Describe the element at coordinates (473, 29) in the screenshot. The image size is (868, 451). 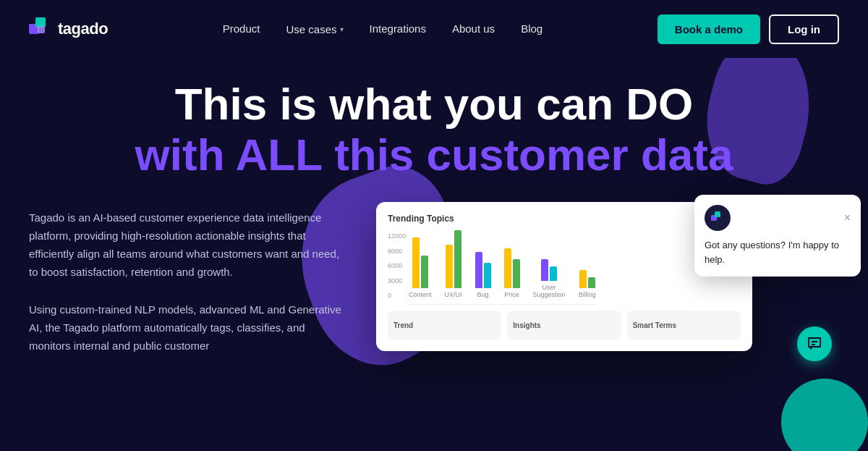
I see `nav-item-about: About us` at that location.